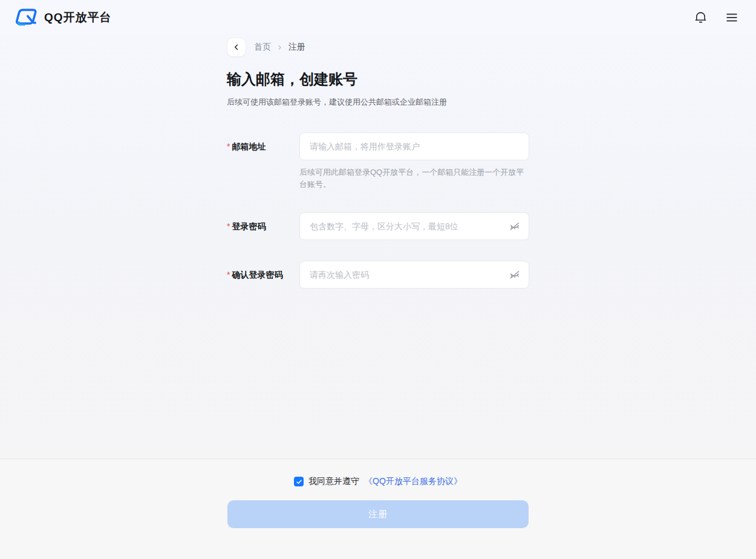  What do you see at coordinates (515, 226) in the screenshot?
I see `password-visibility-toggle-icon` at bounding box center [515, 226].